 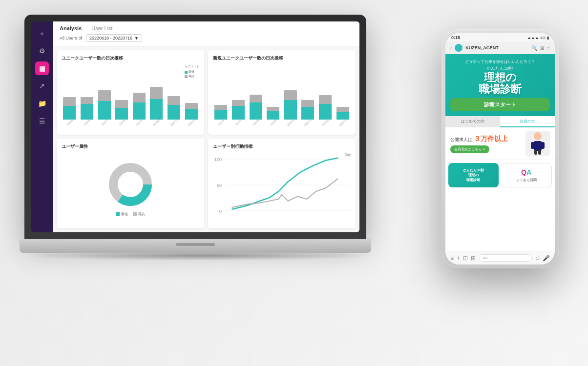 What do you see at coordinates (473, 122) in the screenshot?
I see `phone-tab-beginner: はじめての方` at bounding box center [473, 122].